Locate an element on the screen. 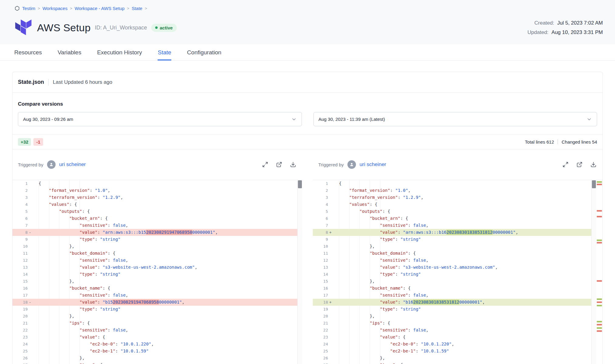  code-line-21: 21 "ips": { is located at coordinates (157, 323).